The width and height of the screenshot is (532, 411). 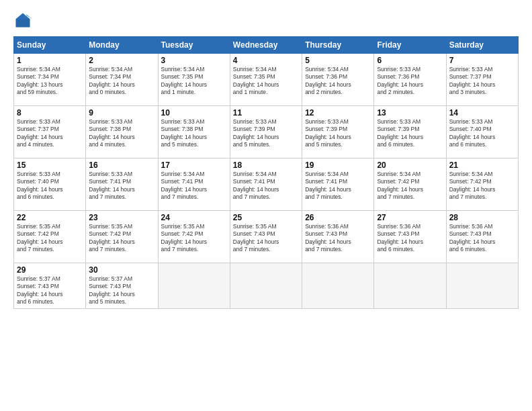 What do you see at coordinates (23, 20) in the screenshot?
I see `logo-icon` at bounding box center [23, 20].